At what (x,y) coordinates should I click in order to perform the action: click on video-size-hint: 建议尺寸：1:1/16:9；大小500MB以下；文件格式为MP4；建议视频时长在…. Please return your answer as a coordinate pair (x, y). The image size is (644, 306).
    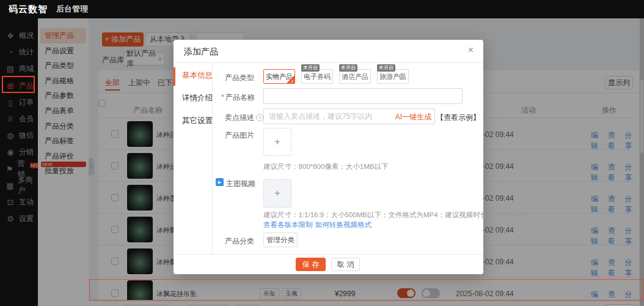
    Looking at the image, I should click on (393, 215).